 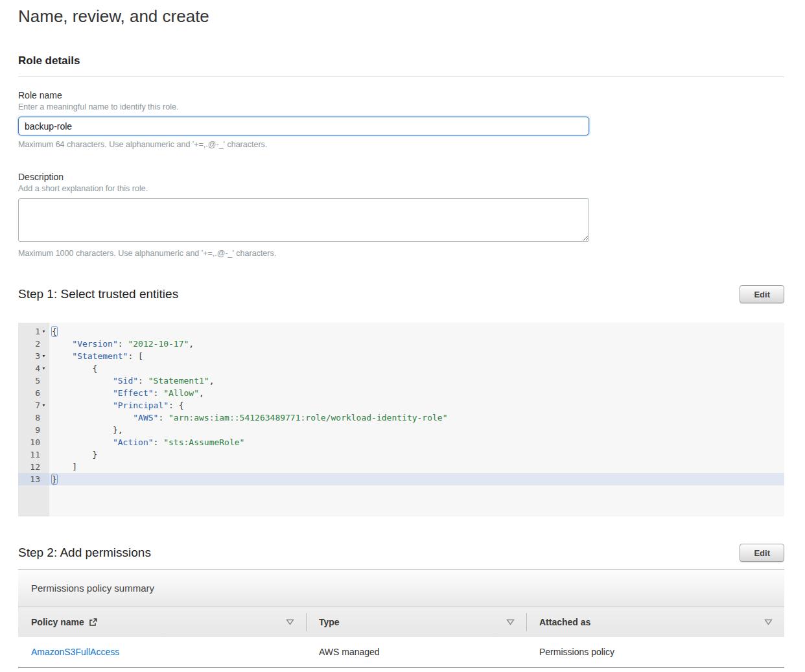 I want to click on policy-name-link: AmazonS3FullAccess, so click(x=75, y=652).